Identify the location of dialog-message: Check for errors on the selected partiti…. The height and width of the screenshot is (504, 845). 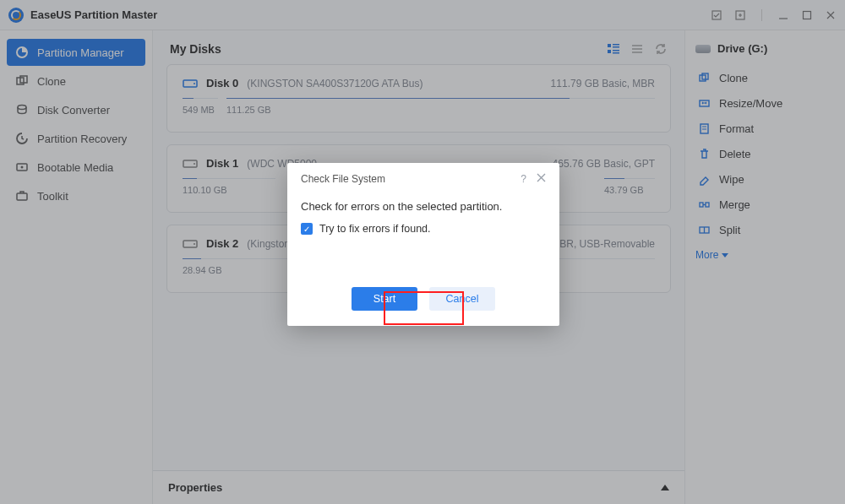
(423, 206).